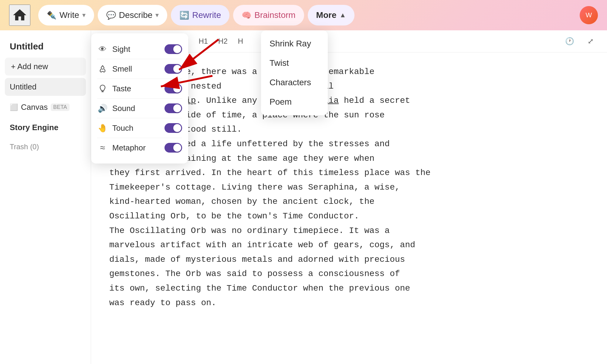  I want to click on editor-paragraph-8: they first arrived. In the heart of this…, so click(349, 173).